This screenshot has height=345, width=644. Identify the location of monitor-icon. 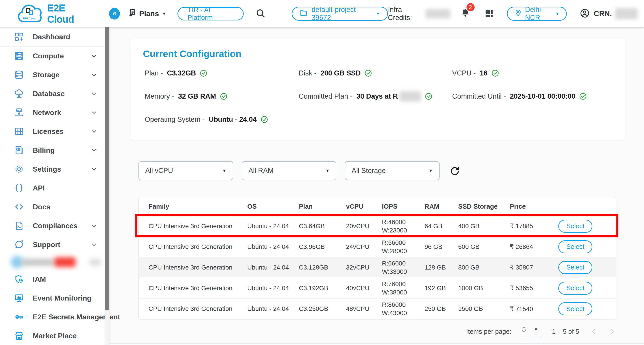
(19, 298).